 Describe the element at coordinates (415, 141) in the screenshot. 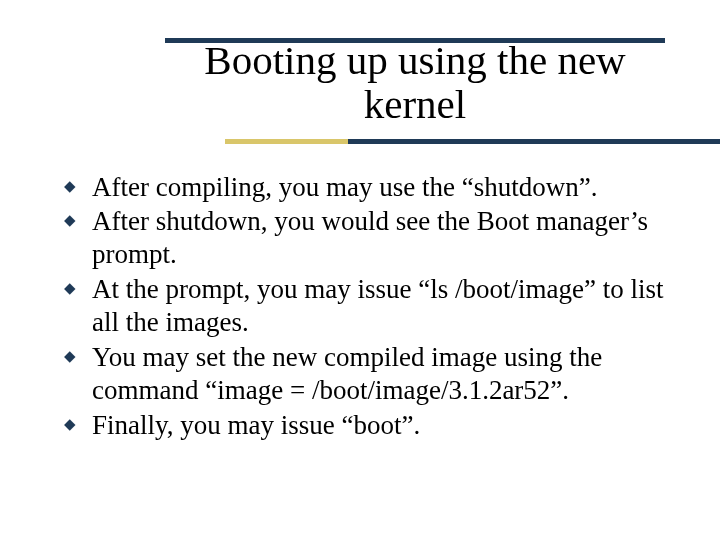

I see `rule-bottom` at that location.